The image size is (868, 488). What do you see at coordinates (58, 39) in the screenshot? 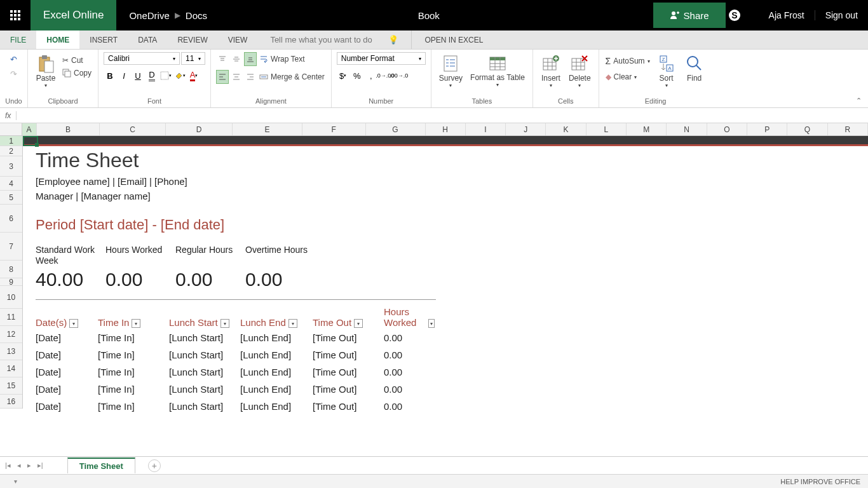
I see `tab-home: HOME` at bounding box center [58, 39].